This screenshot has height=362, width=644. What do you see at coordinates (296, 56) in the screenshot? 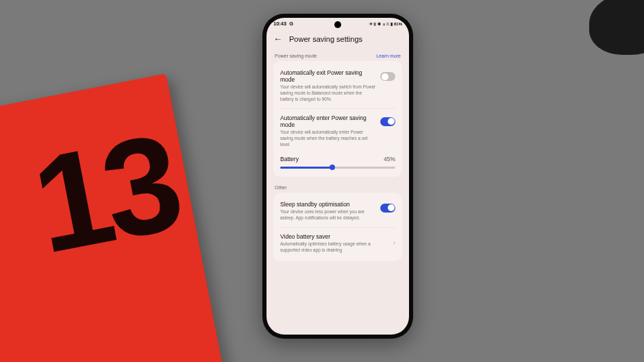
I see `section-label: Power saving mode` at bounding box center [296, 56].